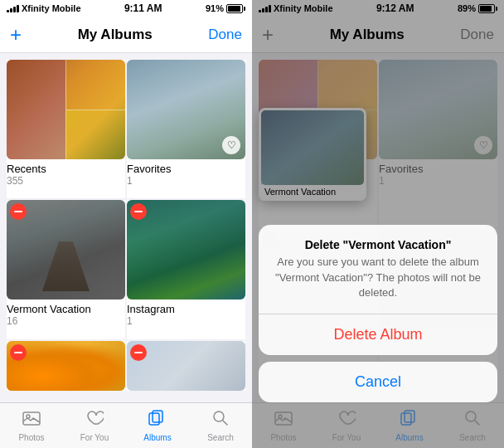 Image resolution: width=504 pixels, height=448 pixels. What do you see at coordinates (378, 335) in the screenshot?
I see `delete-album-button: Delete Album` at bounding box center [378, 335].